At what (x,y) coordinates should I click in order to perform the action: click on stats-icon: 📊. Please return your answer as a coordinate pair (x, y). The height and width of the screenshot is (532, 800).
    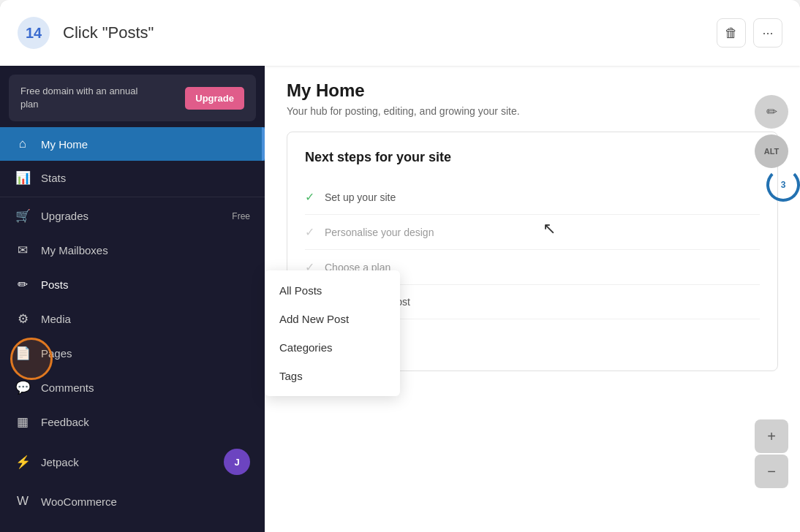
    Looking at the image, I should click on (23, 178).